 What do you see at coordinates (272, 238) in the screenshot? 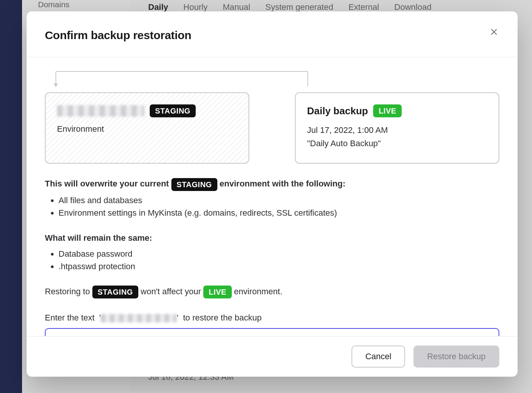
I see `remain-heading: What will remain the same:` at bounding box center [272, 238].